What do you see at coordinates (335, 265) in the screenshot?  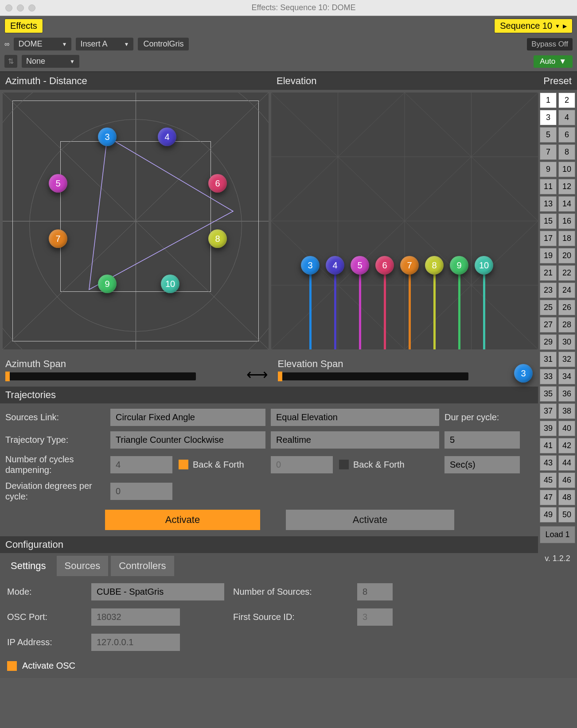 I see `elevation-marker-4: 4` at bounding box center [335, 265].